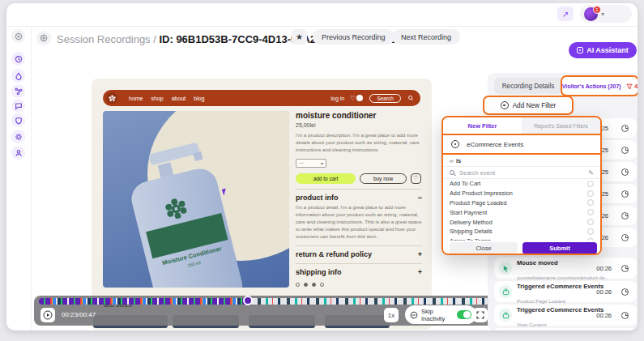  What do you see at coordinates (522, 210) in the screenshot?
I see `event-options-list: Add To Cart Add Product Impression Produ…` at bounding box center [522, 210].